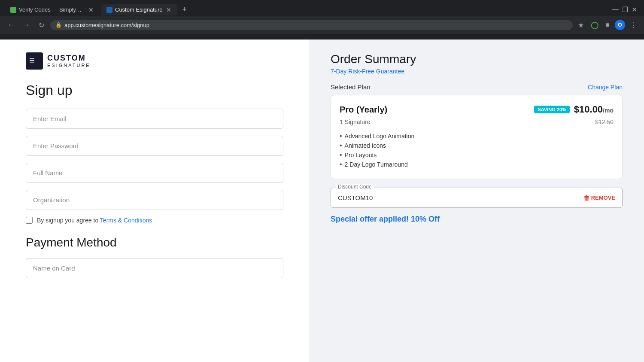 The height and width of the screenshot is (362, 644). Describe the element at coordinates (355, 187) in the screenshot. I see `discount-label: Discount Code` at that location.